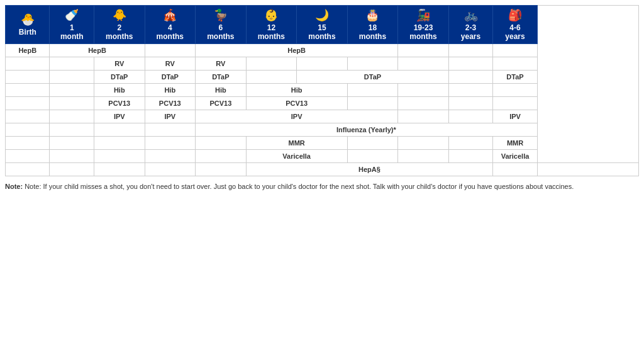  Describe the element at coordinates (322, 130) in the screenshot. I see `influenza-row: Influenza (Yearly)*` at that location.